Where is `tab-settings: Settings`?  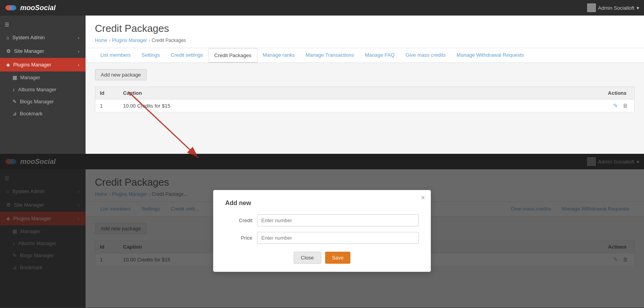 tab-settings: Settings is located at coordinates (151, 55).